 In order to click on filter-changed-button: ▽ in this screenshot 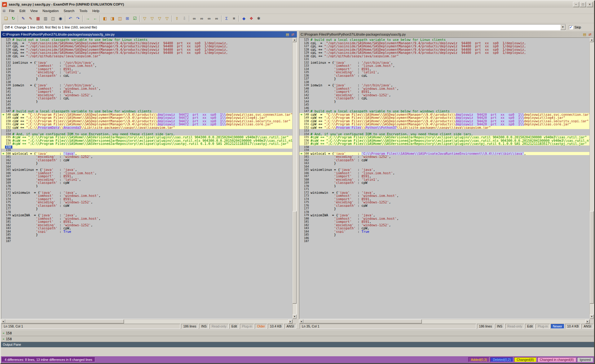, I will do `click(160, 19)`.